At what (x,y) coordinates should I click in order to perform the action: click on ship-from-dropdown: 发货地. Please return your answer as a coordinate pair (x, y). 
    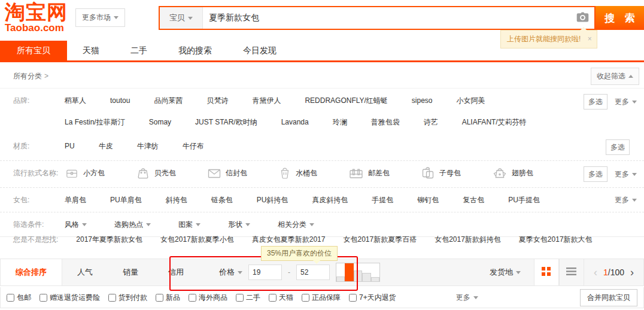
    Looking at the image, I should click on (505, 272).